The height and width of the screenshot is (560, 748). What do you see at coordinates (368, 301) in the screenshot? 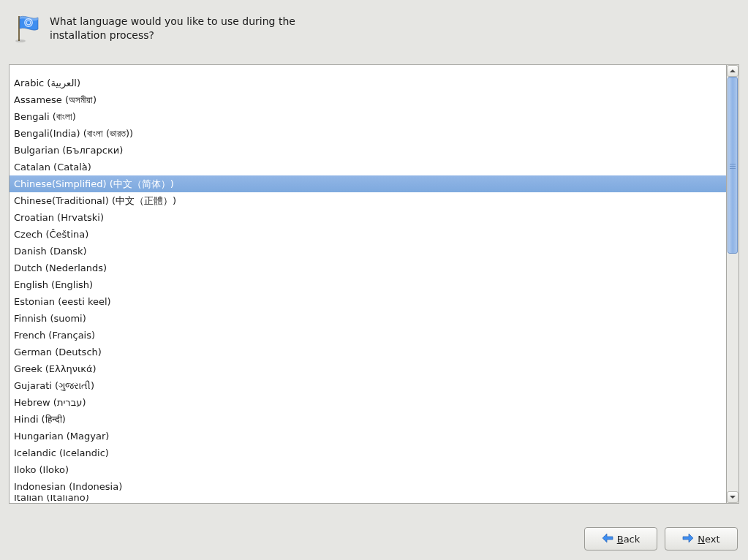
I see `language-option: Estonian (eesti keel)` at bounding box center [368, 301].